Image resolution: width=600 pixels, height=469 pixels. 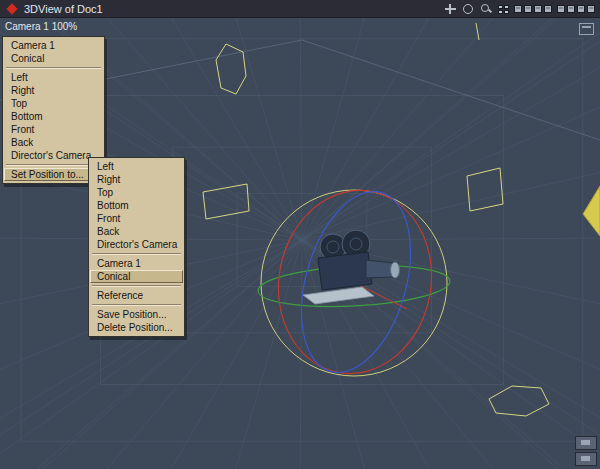 I want to click on menu-item-label: Set Position to..., so click(x=48, y=174).